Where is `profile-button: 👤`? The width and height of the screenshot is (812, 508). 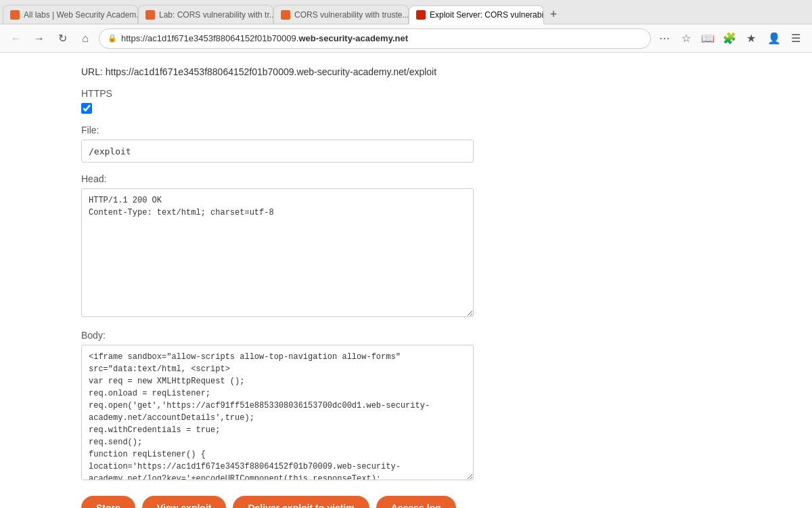 profile-button: 👤 is located at coordinates (774, 39).